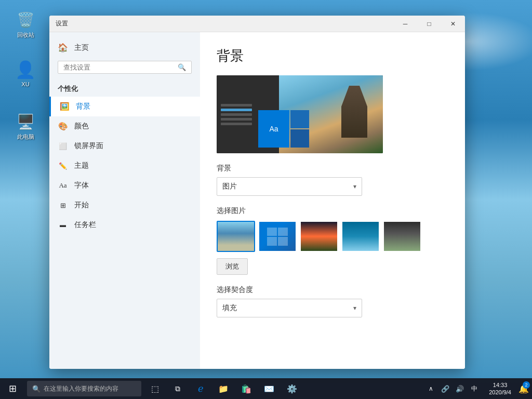 The width and height of the screenshot is (532, 399). Describe the element at coordinates (402, 236) in the screenshot. I see `photo-5-image` at that location.